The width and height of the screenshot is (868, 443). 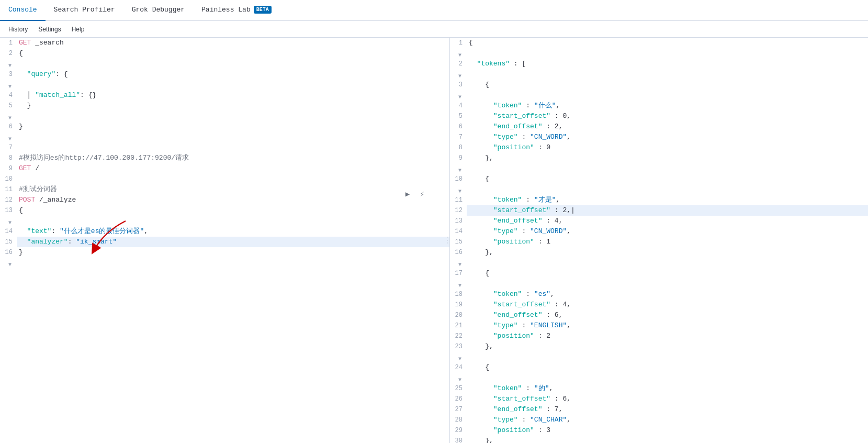 What do you see at coordinates (659, 211) in the screenshot?
I see `table-row: 12 "start_offset" : 2,` at bounding box center [659, 211].